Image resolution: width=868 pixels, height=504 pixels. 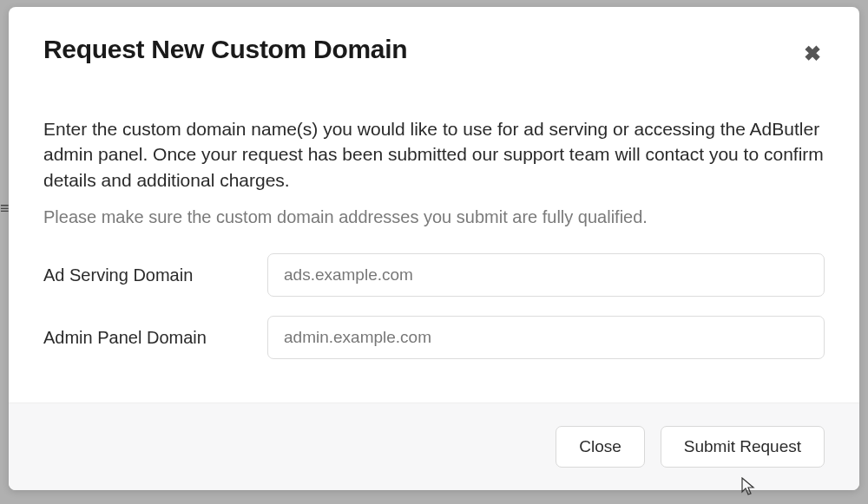 I want to click on close-button: Close, so click(x=601, y=447).